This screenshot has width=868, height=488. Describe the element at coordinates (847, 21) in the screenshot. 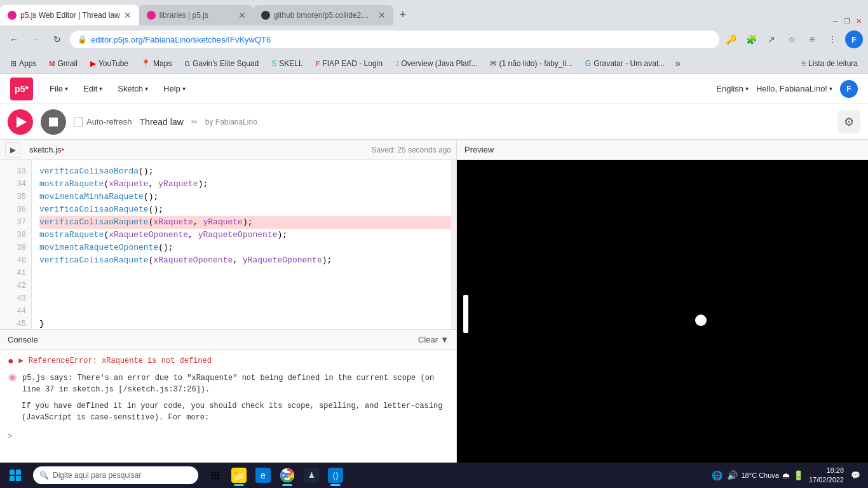

I see `restore-button: ❐` at that location.